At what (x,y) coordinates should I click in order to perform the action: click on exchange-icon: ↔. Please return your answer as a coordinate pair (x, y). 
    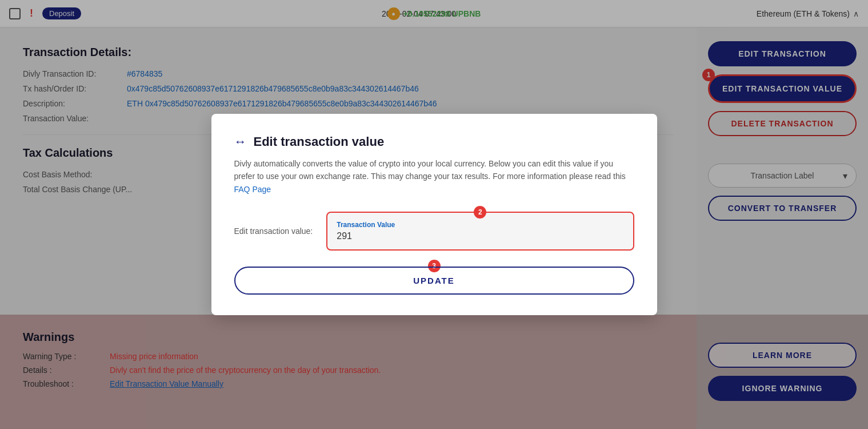
    Looking at the image, I should click on (241, 142).